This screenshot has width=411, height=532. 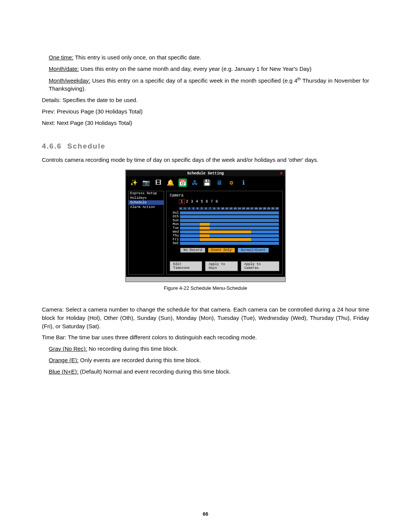 What do you see at coordinates (146, 203) in the screenshot?
I see `sidebar-item-schedule: Schedule` at bounding box center [146, 203].